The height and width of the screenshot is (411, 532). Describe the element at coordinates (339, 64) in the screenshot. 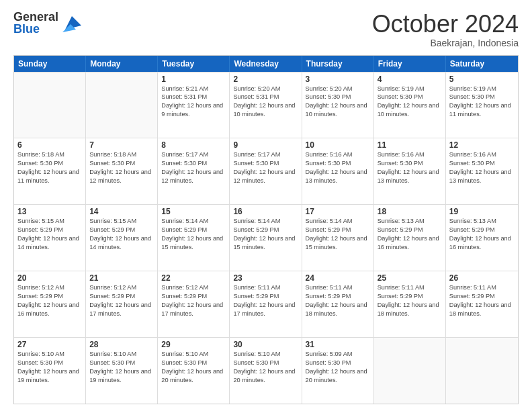

I see `header-day: Thursday` at that location.